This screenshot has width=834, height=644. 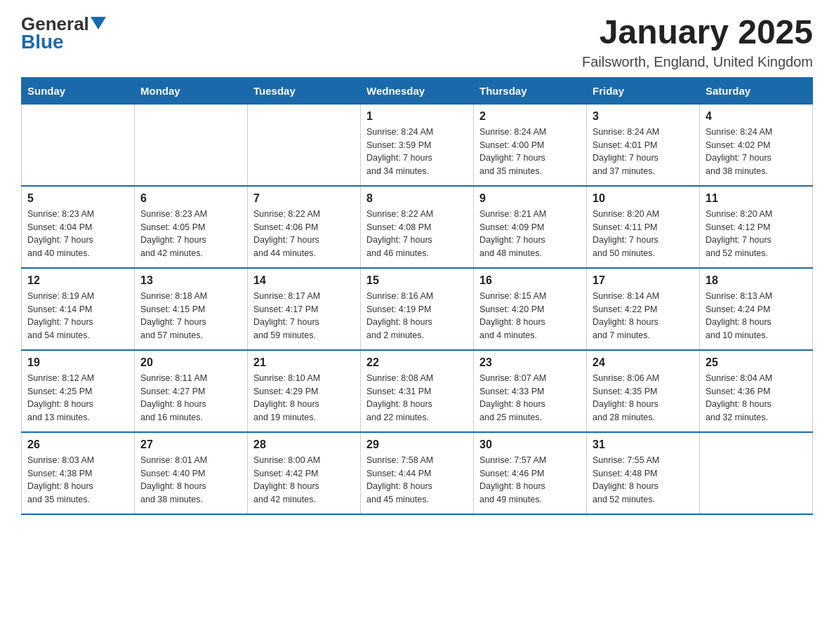 What do you see at coordinates (191, 227) in the screenshot?
I see `calendar-cell: 6Sunrise: 8:23 AM Sunset: 4:05 PM Daylig…` at bounding box center [191, 227].